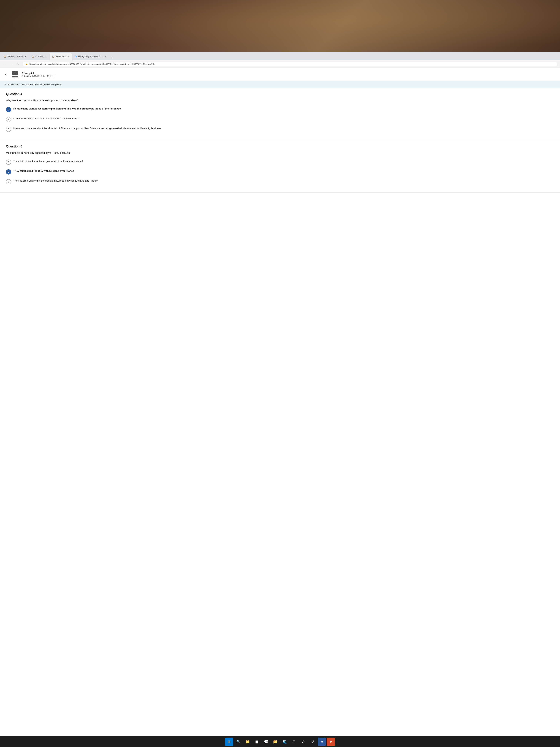  What do you see at coordinates (9, 129) in the screenshot?
I see `option-circle-q4c: C` at bounding box center [9, 129].